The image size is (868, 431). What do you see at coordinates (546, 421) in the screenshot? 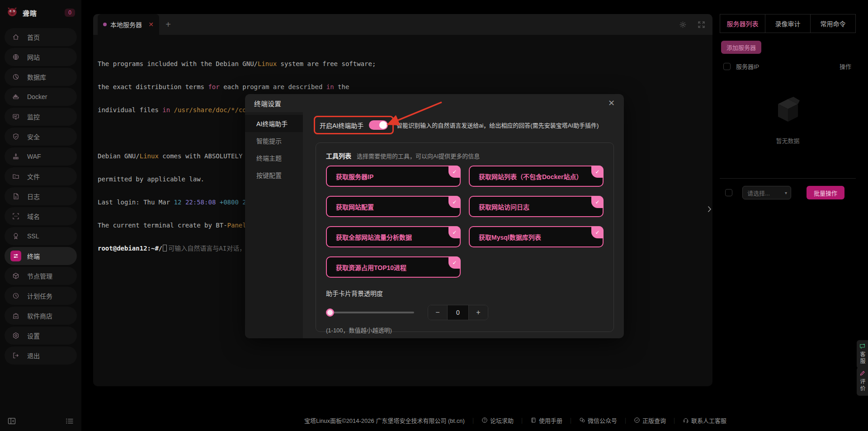
I see `footer-link-manual: 使用手册` at bounding box center [546, 421].